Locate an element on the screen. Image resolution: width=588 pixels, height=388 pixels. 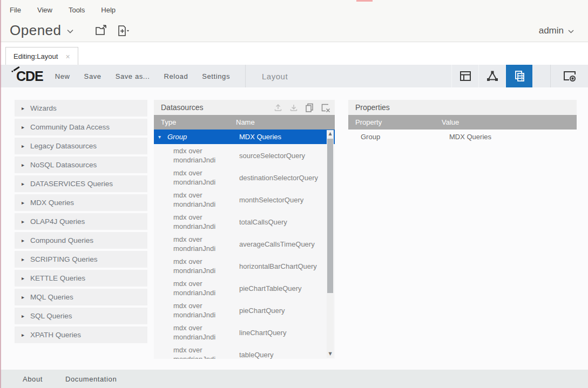
sidebar-item-kettle-queries: ▸ KETTLE Queries is located at coordinates (81, 278).